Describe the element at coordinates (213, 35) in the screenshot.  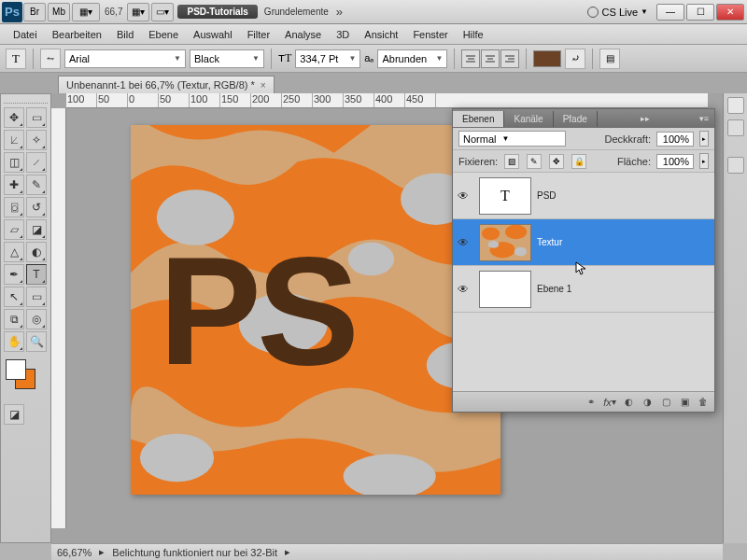
I see `menu-auswahl: Auswahl` at that location.